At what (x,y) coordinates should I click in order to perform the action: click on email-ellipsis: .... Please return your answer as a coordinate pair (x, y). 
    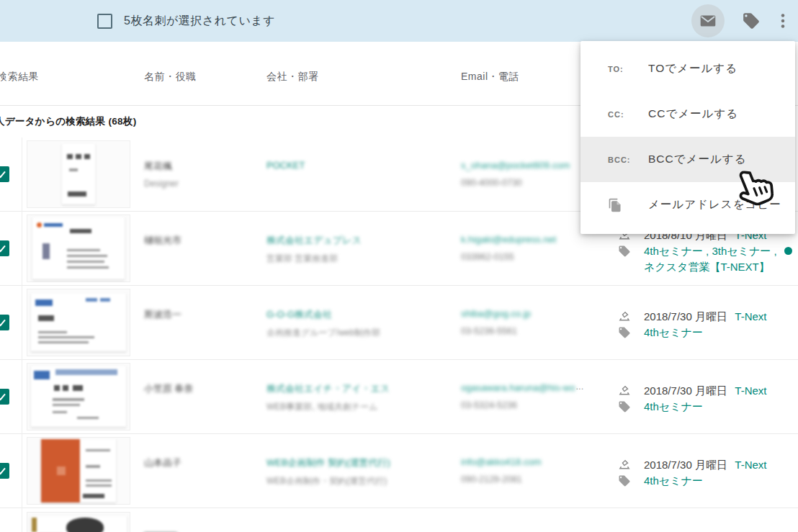
    Looking at the image, I should click on (579, 386).